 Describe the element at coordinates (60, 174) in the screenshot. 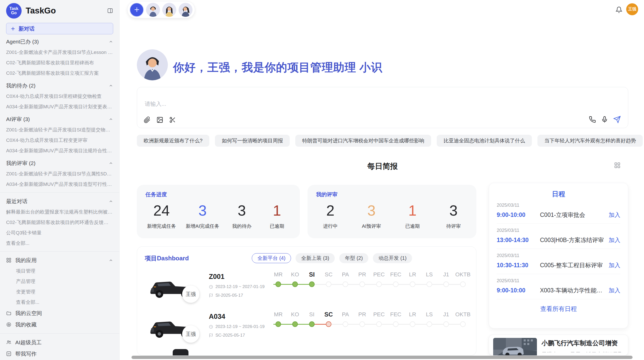

I see `sidebar-task-item: Z001-全新燃油轻卡产品开发项目SI节点属性5D文件评审` at that location.